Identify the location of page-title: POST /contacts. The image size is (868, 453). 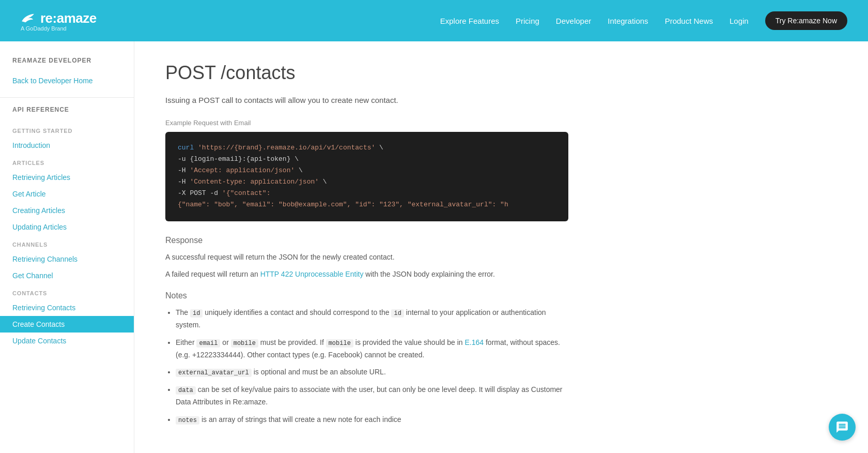
(367, 73).